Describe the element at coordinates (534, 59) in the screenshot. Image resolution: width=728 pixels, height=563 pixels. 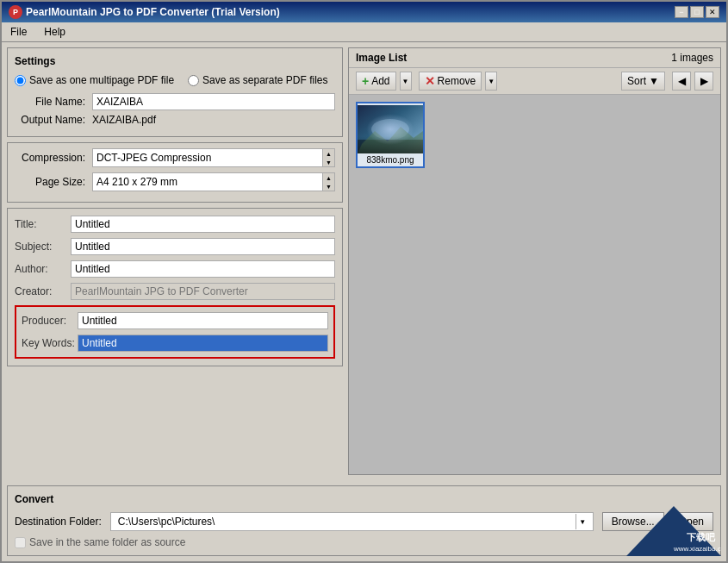
I see `image-list-header: Image List 1 images` at that location.